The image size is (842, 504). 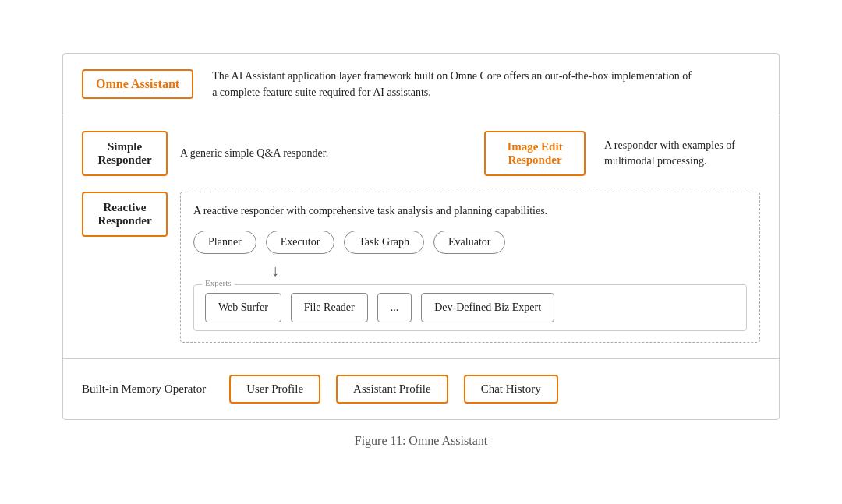 I want to click on experts-row: Web Surfer File Reader ... Dev-Defined B…, so click(x=470, y=308).